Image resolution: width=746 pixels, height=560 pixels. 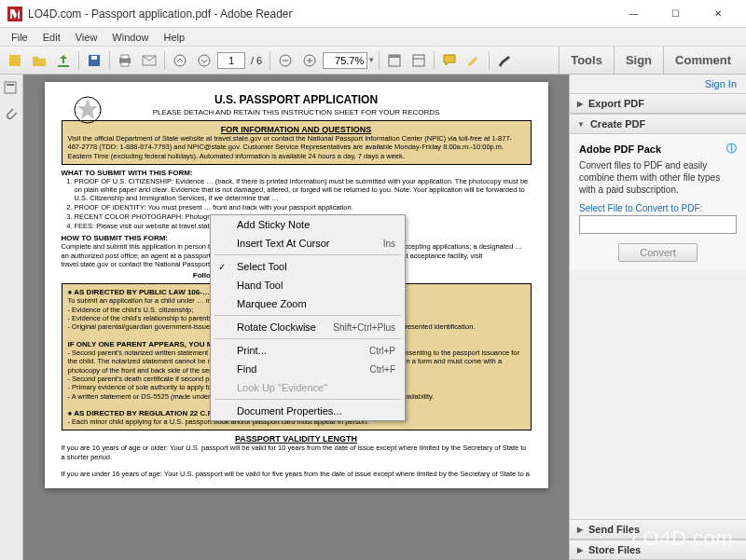 What do you see at coordinates (94, 61) in the screenshot?
I see `save-icon` at bounding box center [94, 61].